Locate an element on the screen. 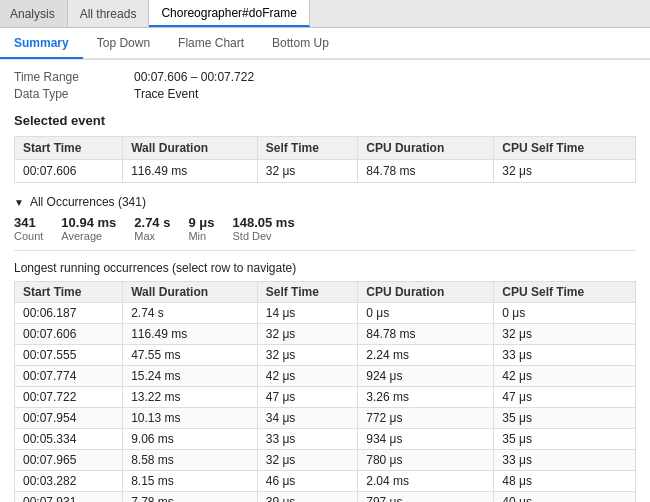 The width and height of the screenshot is (650, 502). stat-count: 341 Count is located at coordinates (28, 228).